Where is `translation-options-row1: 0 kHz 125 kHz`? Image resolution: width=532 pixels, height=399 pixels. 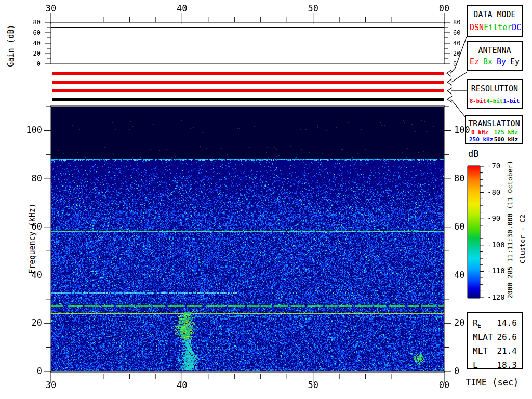
translation-options-row1: 0 kHz 125 kHz is located at coordinates (495, 132).